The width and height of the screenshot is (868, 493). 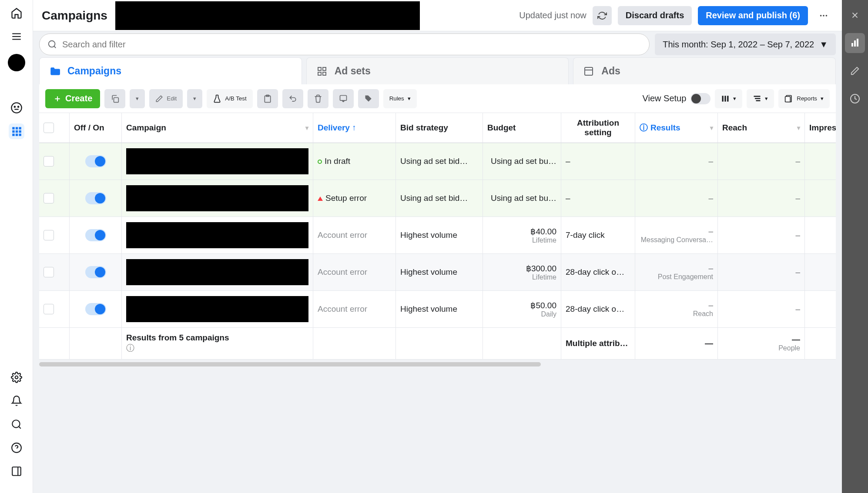 I want to click on duplicate-button, so click(x=115, y=99).